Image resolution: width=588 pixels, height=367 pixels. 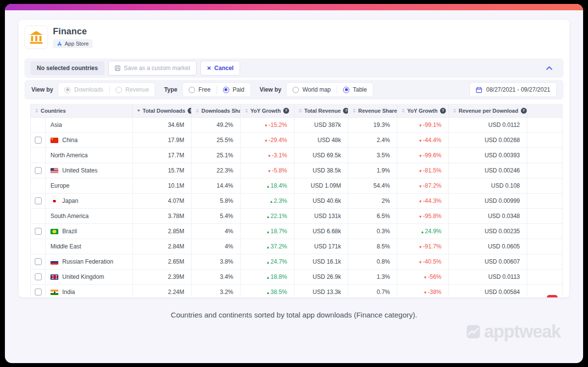 What do you see at coordinates (89, 216) in the screenshot?
I see `country-name-cell: South America` at bounding box center [89, 216].